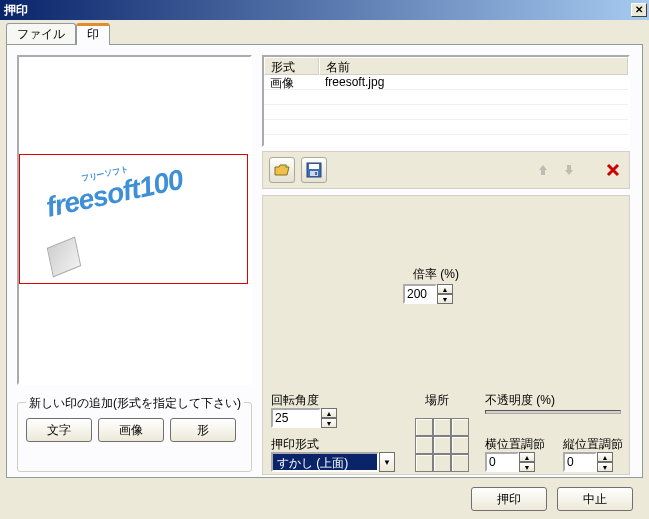 The height and width of the screenshot is (519, 649). Describe the element at coordinates (442, 445) in the screenshot. I see `pos-mc` at that location.